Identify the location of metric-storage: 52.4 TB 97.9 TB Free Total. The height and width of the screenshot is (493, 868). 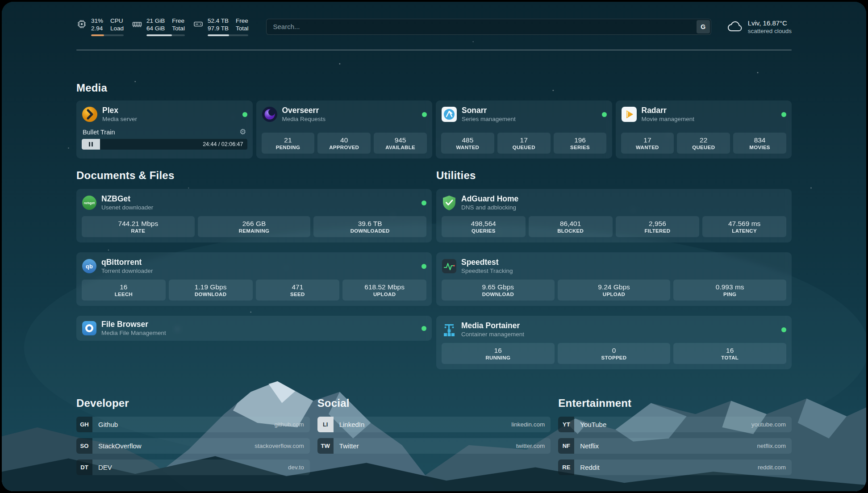
(221, 27).